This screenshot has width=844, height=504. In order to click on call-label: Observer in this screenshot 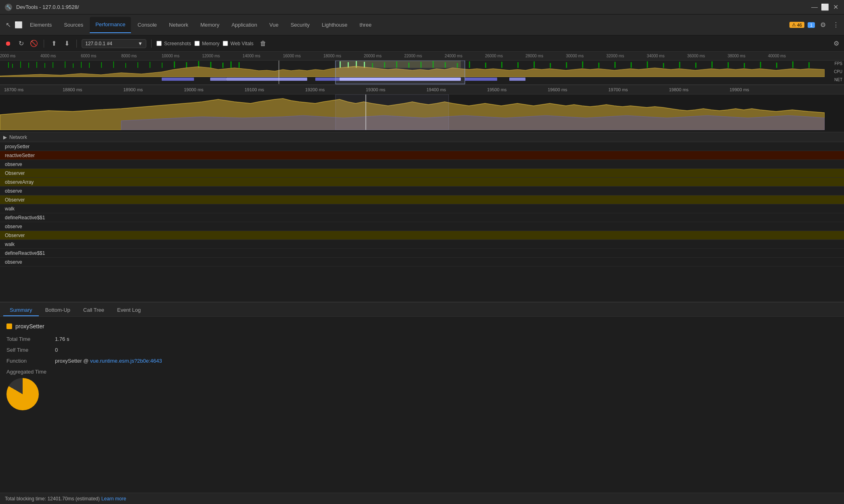, I will do `click(15, 235)`.